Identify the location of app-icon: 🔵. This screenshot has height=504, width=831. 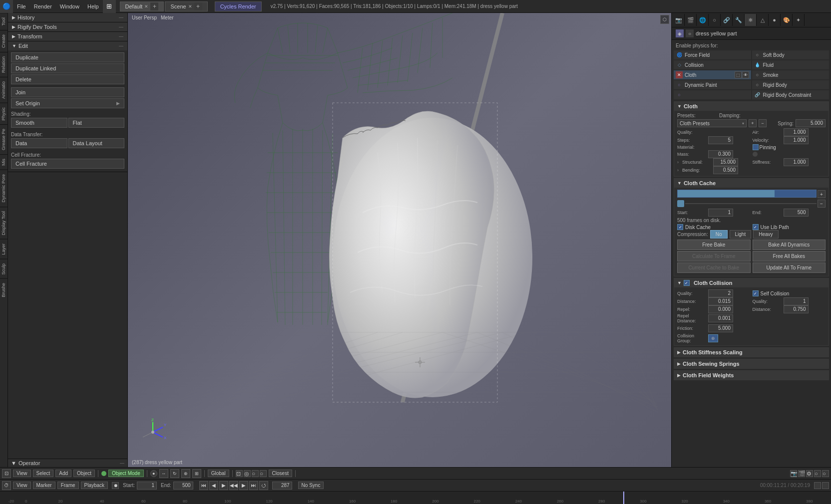
(6, 6).